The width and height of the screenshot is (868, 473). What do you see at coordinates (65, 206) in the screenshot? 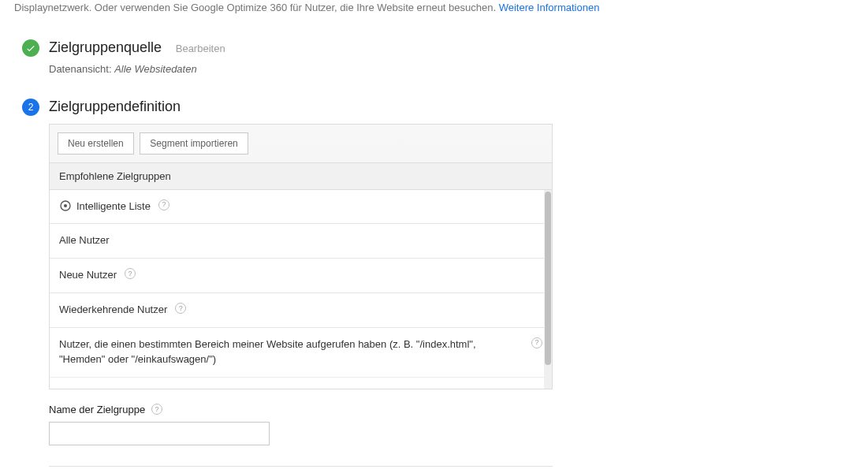
I see `smart-list-icon` at bounding box center [65, 206].